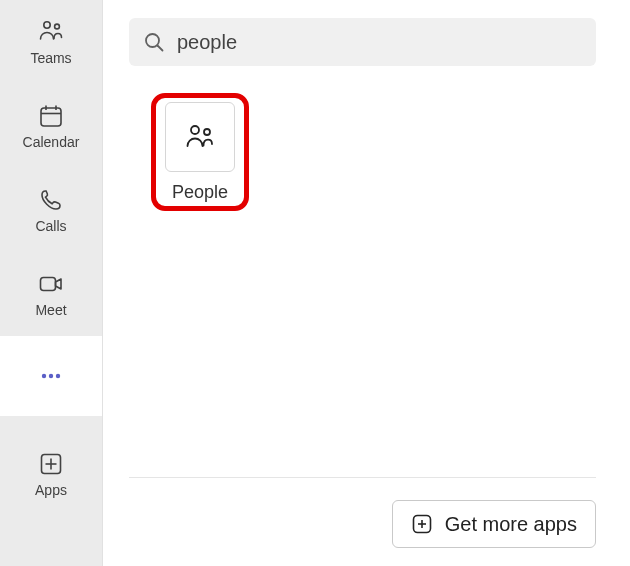 The height and width of the screenshot is (566, 630). I want to click on app-result-people: People, so click(200, 152).